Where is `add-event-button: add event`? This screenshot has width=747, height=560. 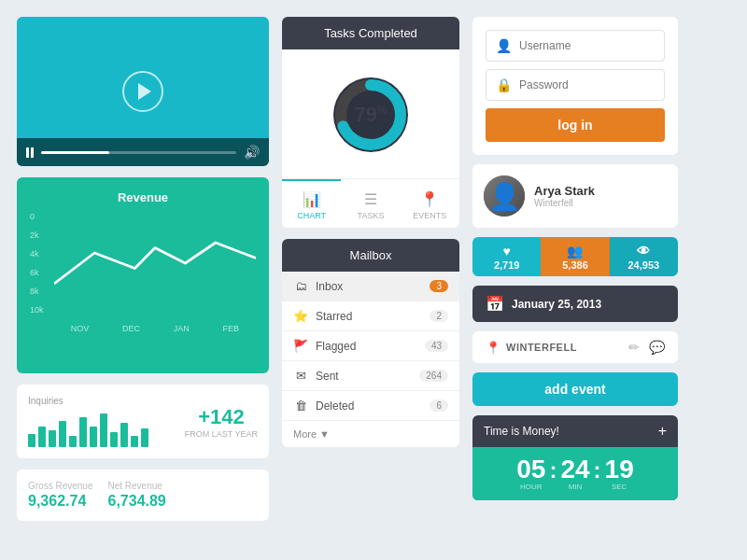
add-event-button: add event is located at coordinates (575, 389).